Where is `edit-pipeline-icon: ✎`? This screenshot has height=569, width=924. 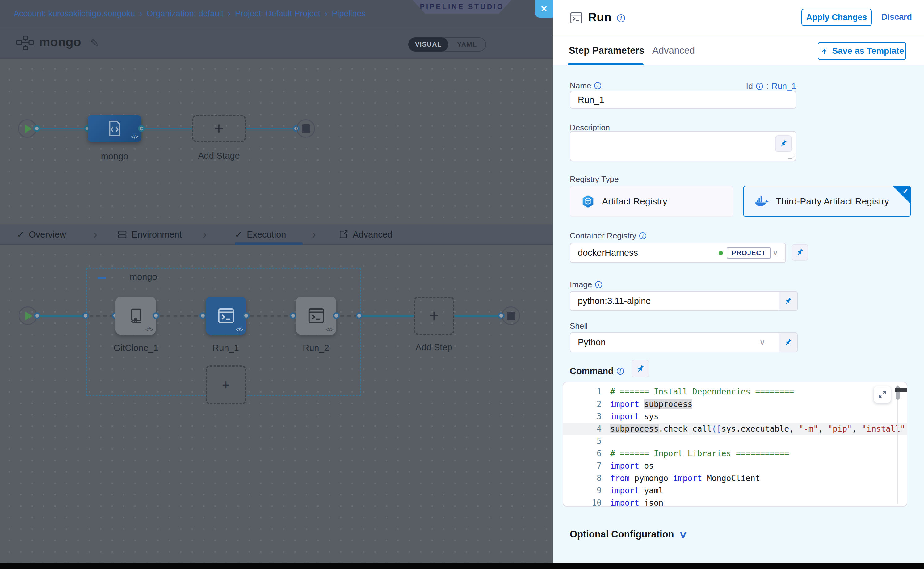 edit-pipeline-icon: ✎ is located at coordinates (95, 43).